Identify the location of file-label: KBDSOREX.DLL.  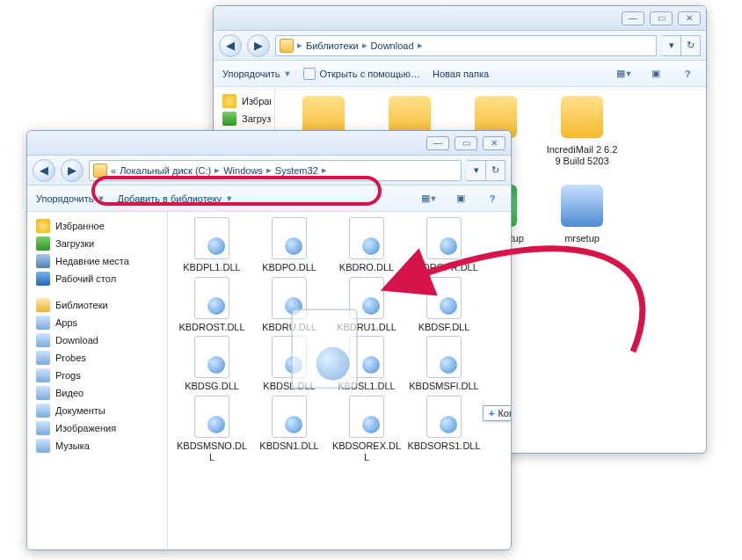
(367, 452).